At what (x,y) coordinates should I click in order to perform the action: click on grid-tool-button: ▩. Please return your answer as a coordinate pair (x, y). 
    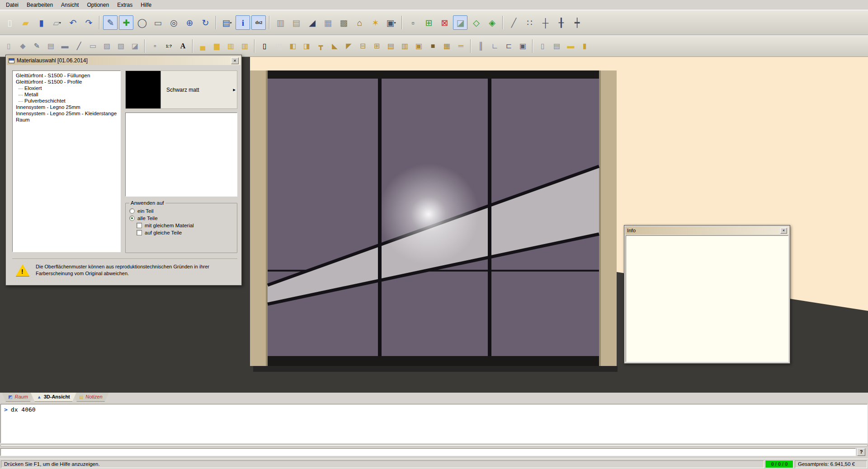
    Looking at the image, I should click on (344, 23).